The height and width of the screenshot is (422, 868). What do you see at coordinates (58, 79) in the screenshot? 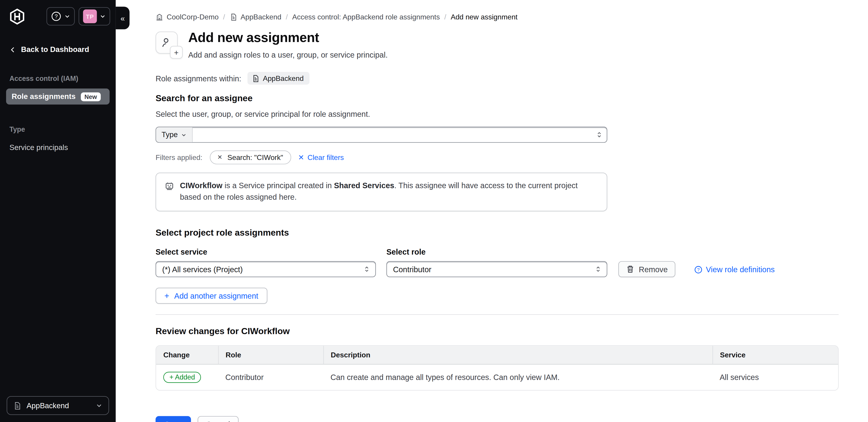
I see `sidebar-section-access-control: Access control (IAM)` at bounding box center [58, 79].